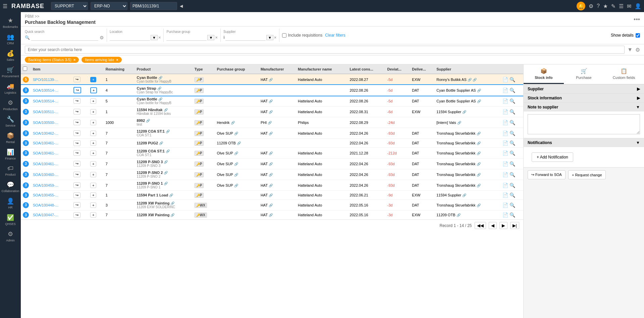  Describe the element at coordinates (581, 6) in the screenshot. I see `alert-button: 🔔` at that location.